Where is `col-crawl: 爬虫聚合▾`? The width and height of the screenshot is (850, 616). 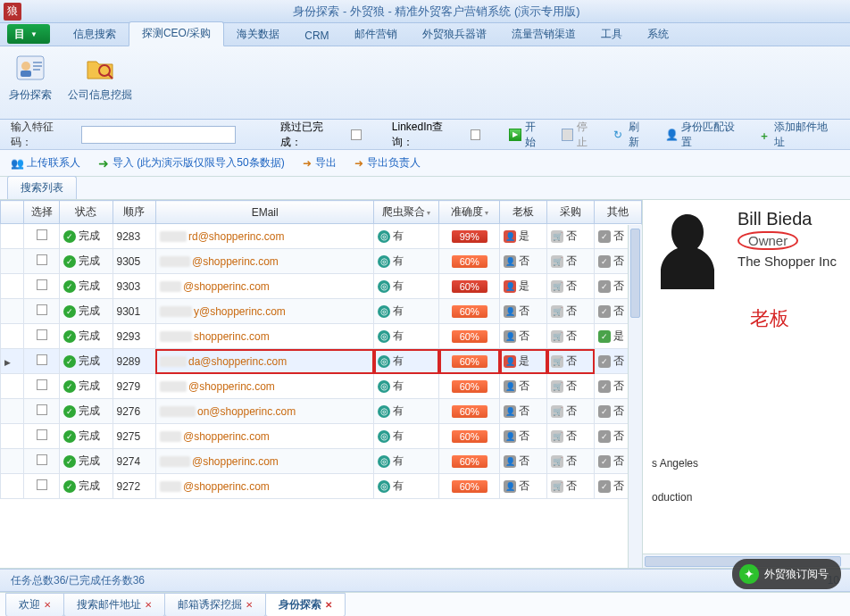
col-crawl: 爬虫聚合▾ is located at coordinates (407, 212).